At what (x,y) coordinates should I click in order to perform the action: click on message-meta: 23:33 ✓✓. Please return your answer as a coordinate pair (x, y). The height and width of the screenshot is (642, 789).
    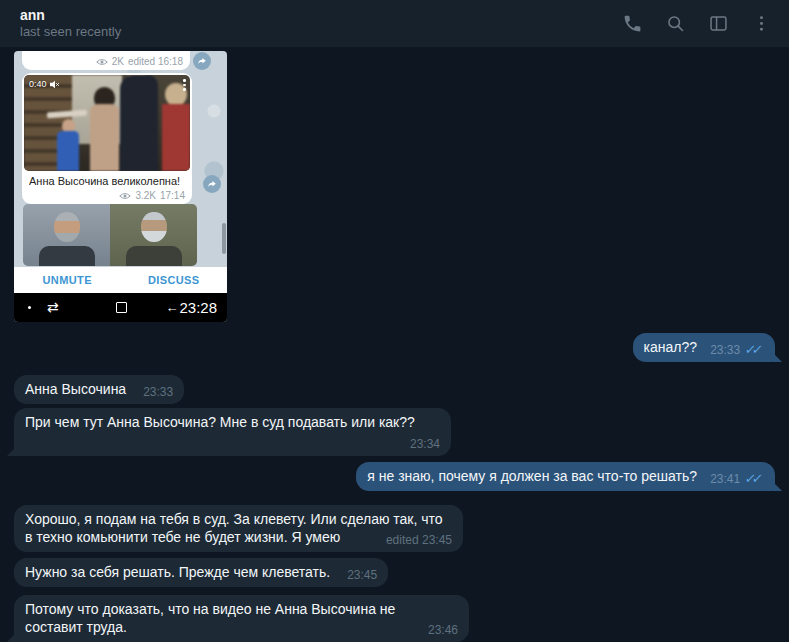
    Looking at the image, I should click on (737, 350).